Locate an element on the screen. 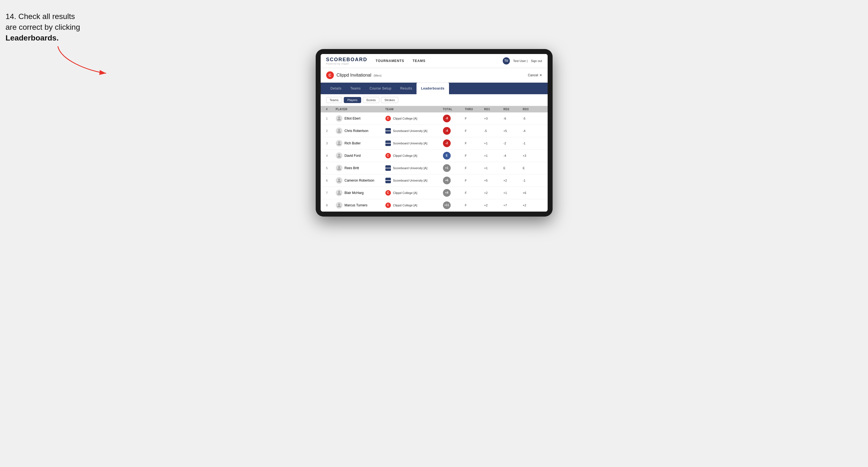  total-cell: -2 is located at coordinates (454, 144).